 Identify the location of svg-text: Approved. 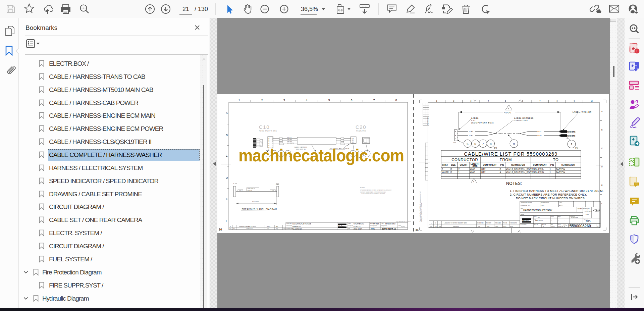
(586, 219).